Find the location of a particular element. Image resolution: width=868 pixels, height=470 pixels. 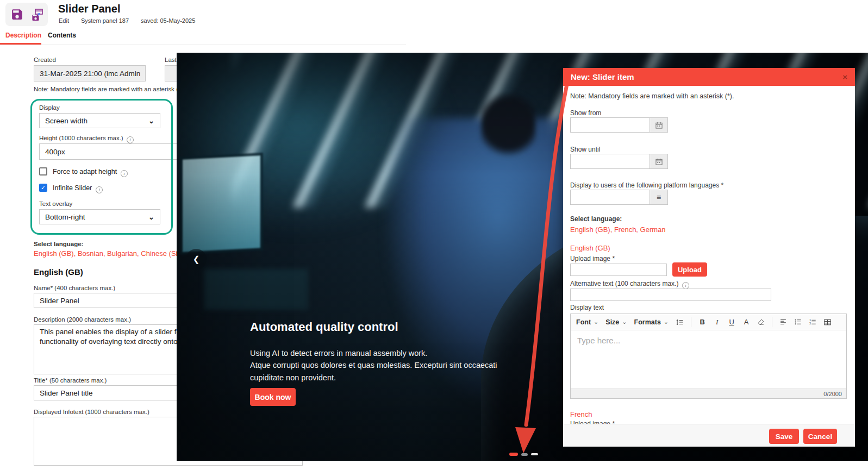

clear-formatting-button is located at coordinates (761, 322).